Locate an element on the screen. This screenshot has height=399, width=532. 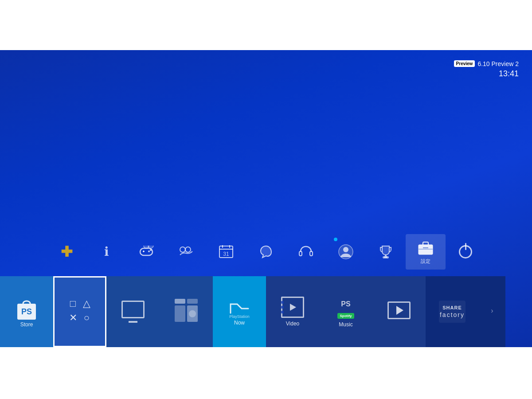
function-bar: ✚ ℹ is located at coordinates (266, 252).